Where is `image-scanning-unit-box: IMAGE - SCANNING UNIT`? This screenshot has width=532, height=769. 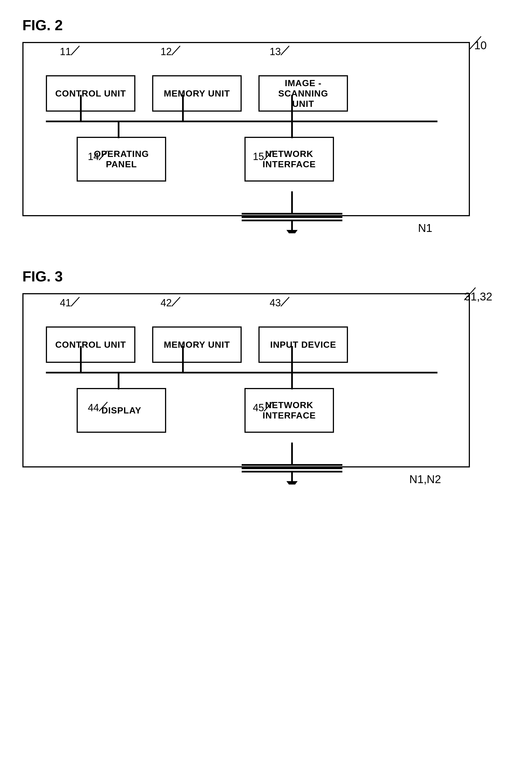
image-scanning-unit-box: IMAGE - SCANNING UNIT is located at coordinates (303, 93).